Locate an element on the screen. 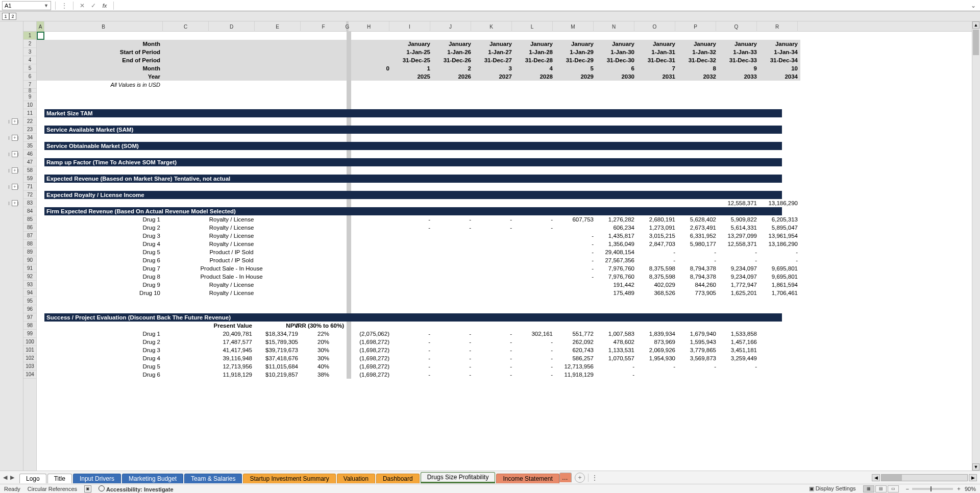  scroll-left-icon: ◀ is located at coordinates (876, 478).